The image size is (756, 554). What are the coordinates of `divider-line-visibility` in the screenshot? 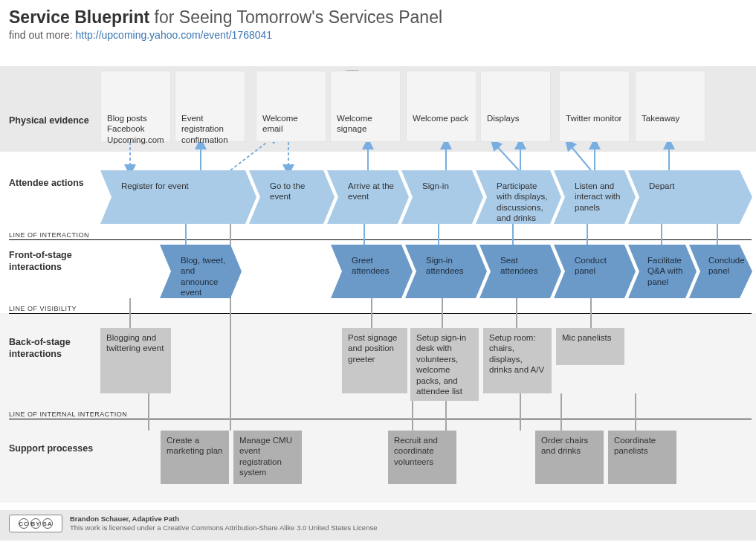 It's located at (381, 314).